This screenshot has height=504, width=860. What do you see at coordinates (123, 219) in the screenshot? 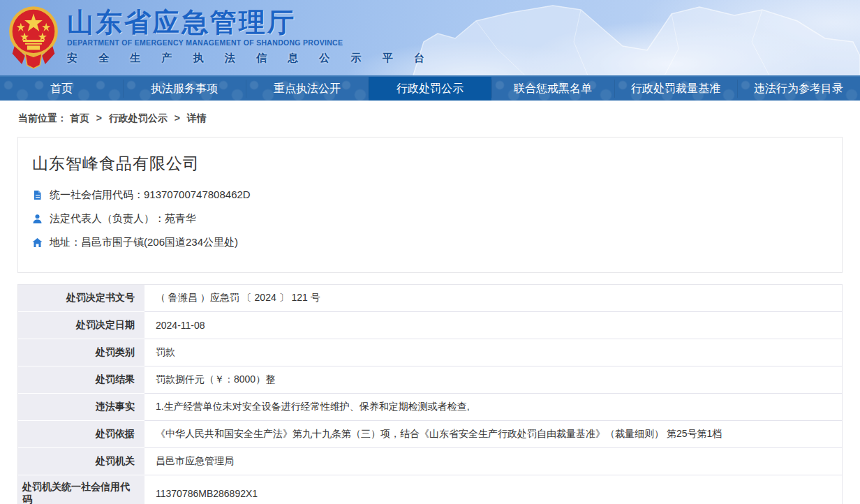
I see `legal-representative-text: 法定代表人（负责人）：苑青华` at bounding box center [123, 219].